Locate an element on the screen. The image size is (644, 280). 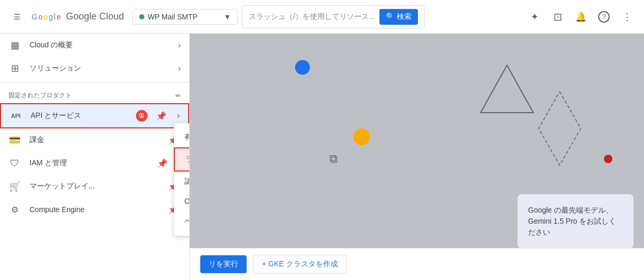
sidebar-item-marketplace: 🛒 マーケットプレイ... 📌 is located at coordinates (95, 186).